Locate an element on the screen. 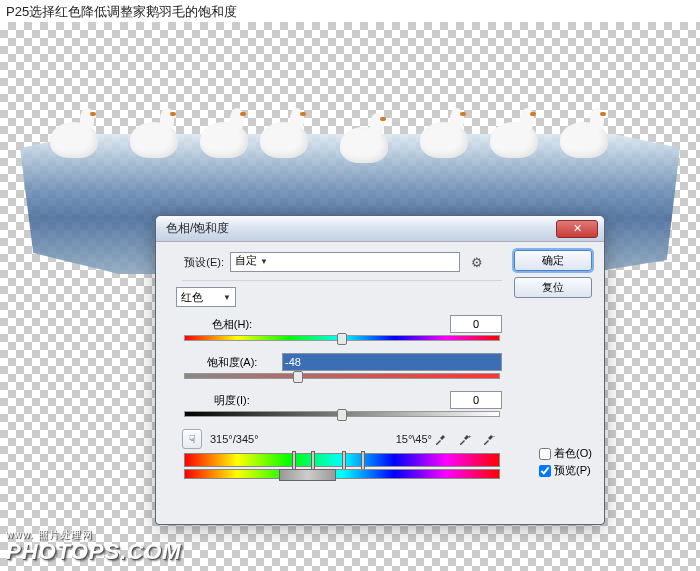 The width and height of the screenshot is (700, 571). hand-tool-icon: ☟ is located at coordinates (192, 439).